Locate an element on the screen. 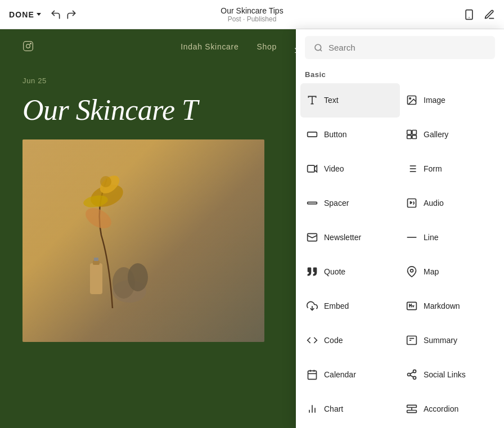  video-label: Video is located at coordinates (334, 169).